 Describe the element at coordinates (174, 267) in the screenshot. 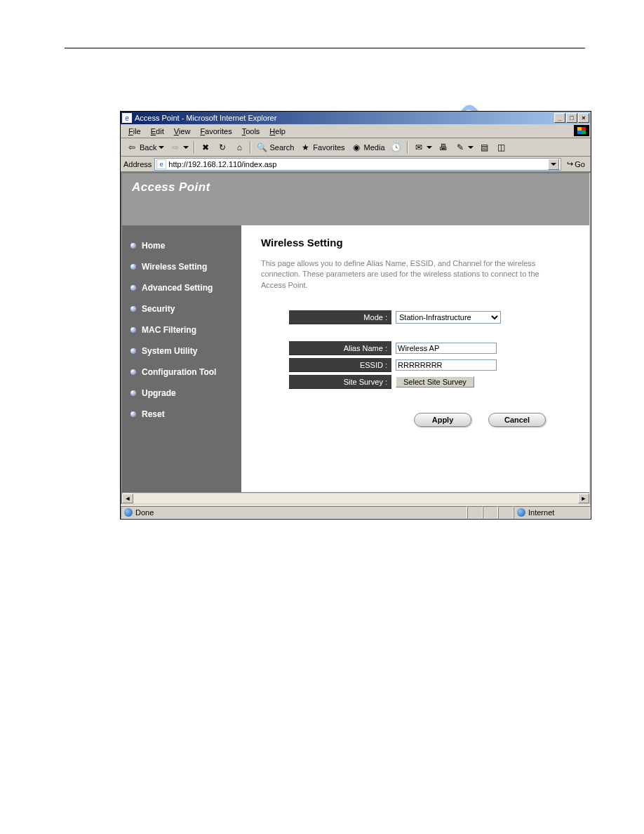

I see `sidebar-item-label: Wireless Setting` at that location.